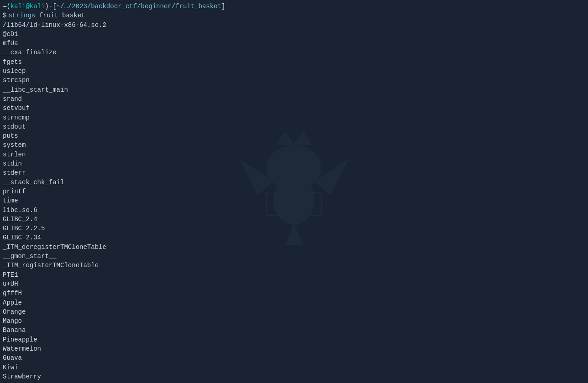  What do you see at coordinates (294, 340) in the screenshot?
I see `output-line: Pineapple` at bounding box center [294, 340].